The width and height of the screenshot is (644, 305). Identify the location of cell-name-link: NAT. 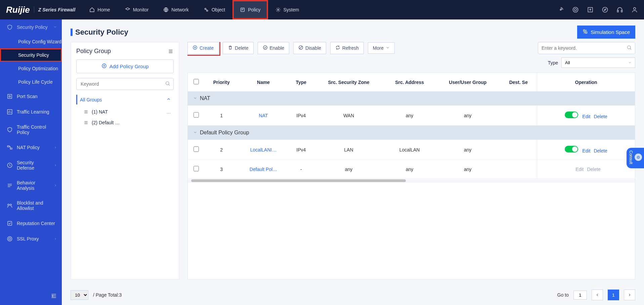
(263, 116).